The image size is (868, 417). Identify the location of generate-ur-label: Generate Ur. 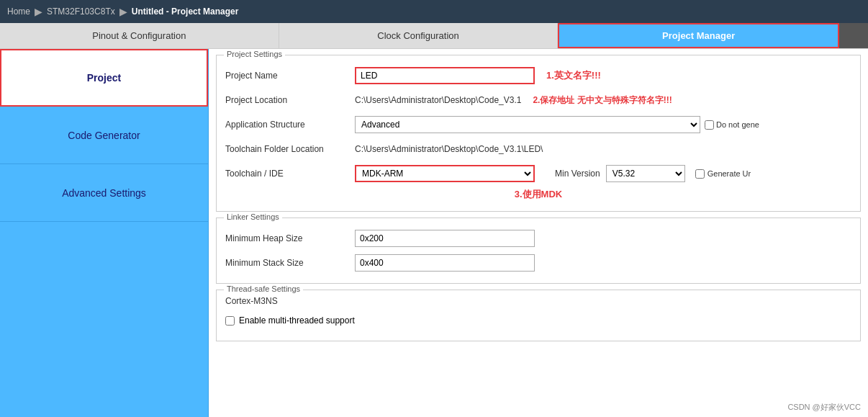
(730, 174).